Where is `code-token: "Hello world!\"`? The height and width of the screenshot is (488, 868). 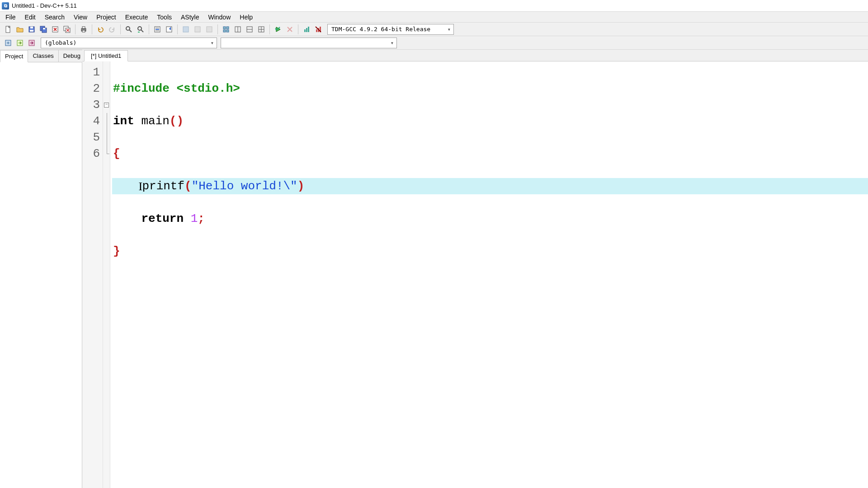
code-token: "Hello world!\" is located at coordinates (245, 186).